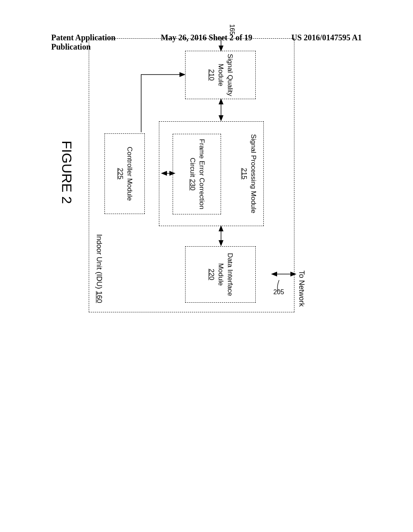  What do you see at coordinates (302, 289) in the screenshot?
I see `to-network-label: To Network` at bounding box center [302, 289].